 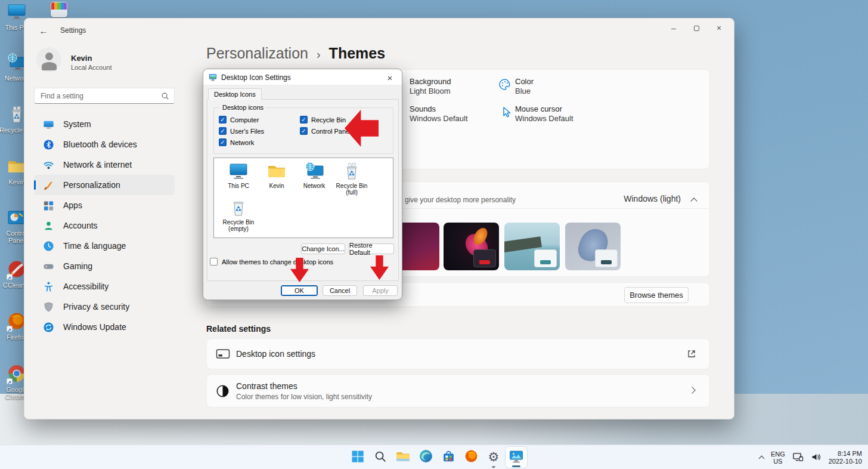 What do you see at coordinates (426, 457) in the screenshot?
I see `edge-button` at bounding box center [426, 457].